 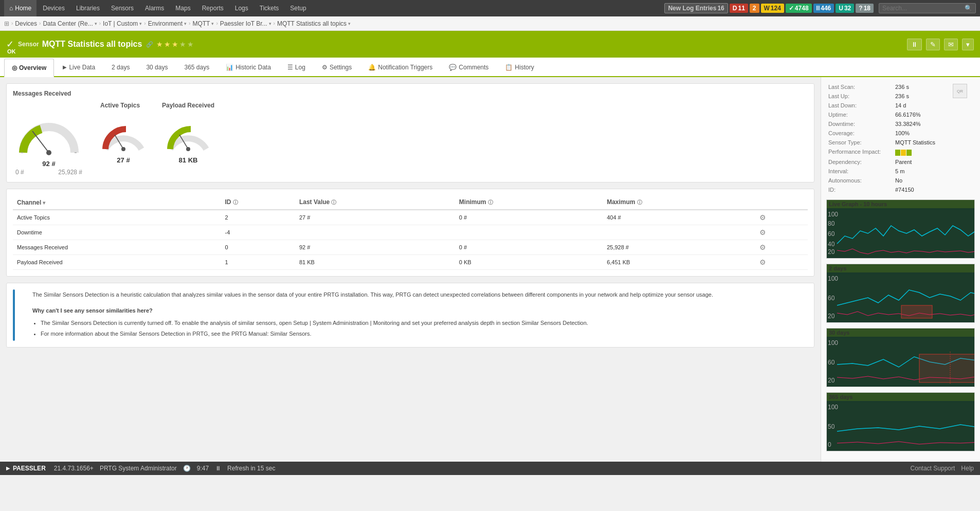 I want to click on stat-label: Interval:, so click(x=860, y=171).